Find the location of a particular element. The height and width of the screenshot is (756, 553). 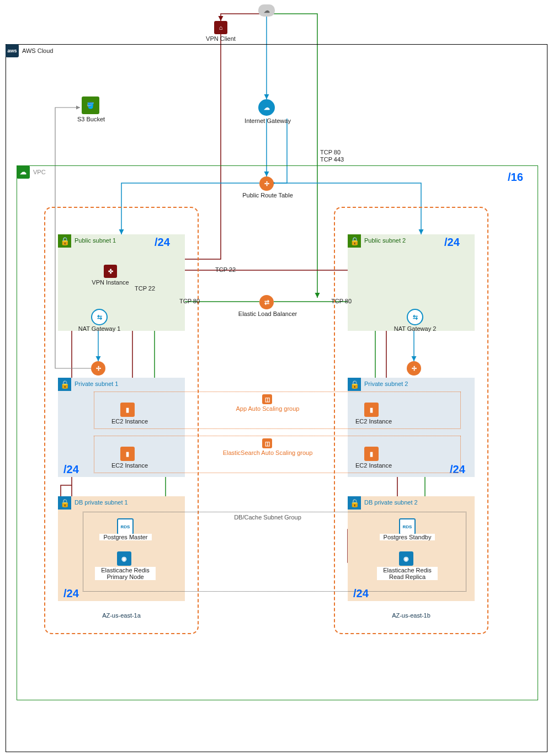

vpn-instance-icon: ✜ is located at coordinates (110, 271).